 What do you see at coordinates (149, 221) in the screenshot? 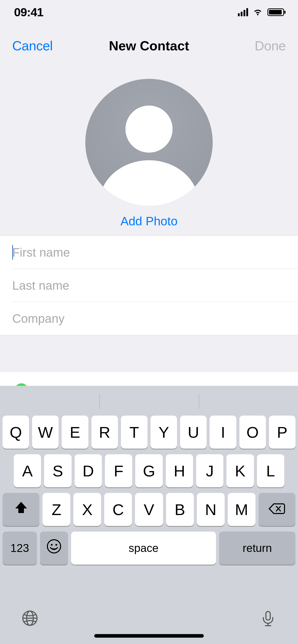
I see `add-photo-button: Add Photo` at bounding box center [149, 221].